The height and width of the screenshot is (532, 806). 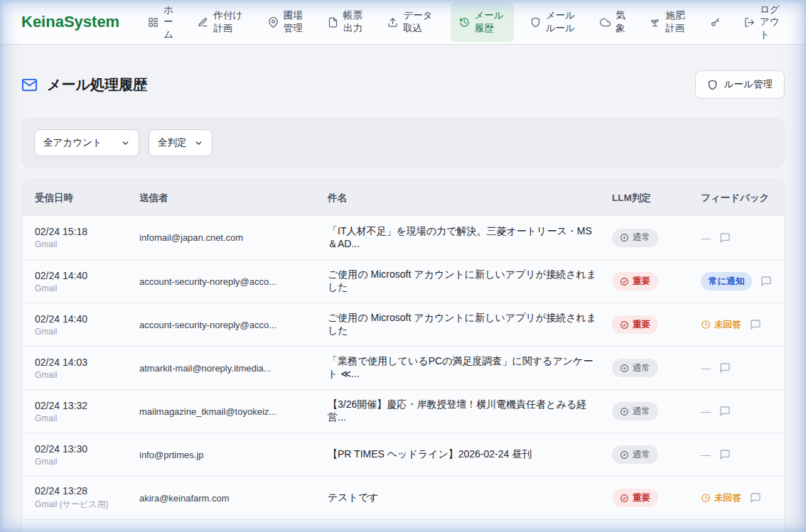 What do you see at coordinates (233, 237) in the screenshot?
I see `sender-email: infomail@japan.cnet.com` at bounding box center [233, 237].